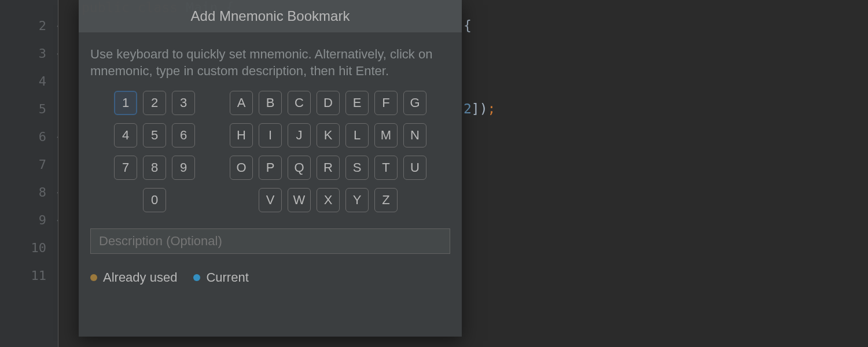  I want to click on mnemonic-key-K: K, so click(328, 135).